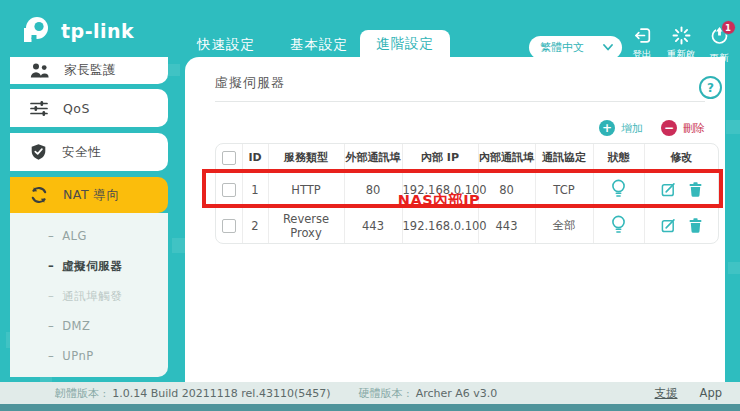  Describe the element at coordinates (564, 226) in the screenshot. I see `cell-protocol: 全部` at that location.